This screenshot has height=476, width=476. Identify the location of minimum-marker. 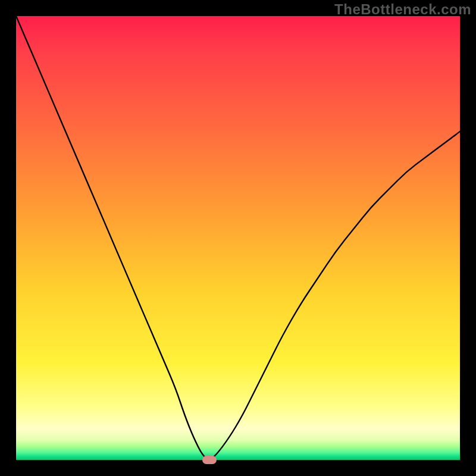
(209, 460).